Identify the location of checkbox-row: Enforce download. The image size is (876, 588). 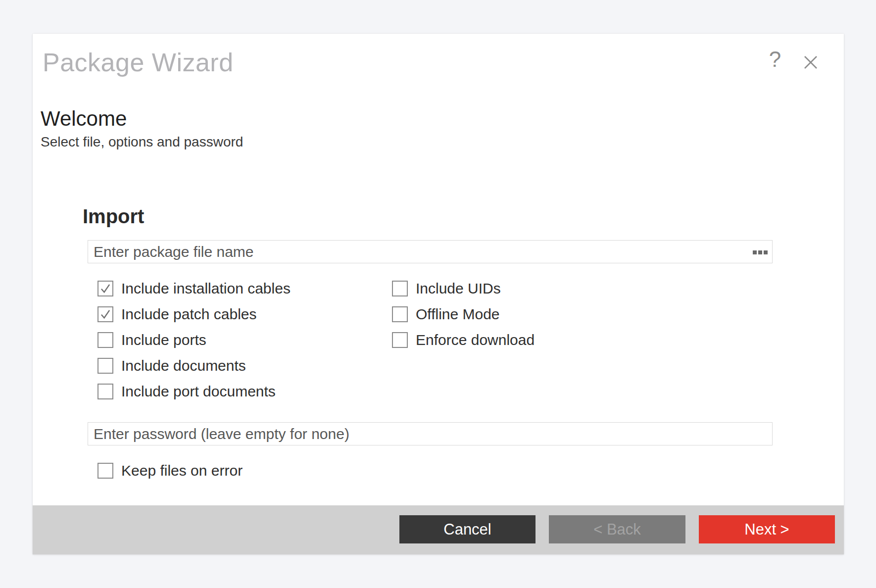
(463, 340).